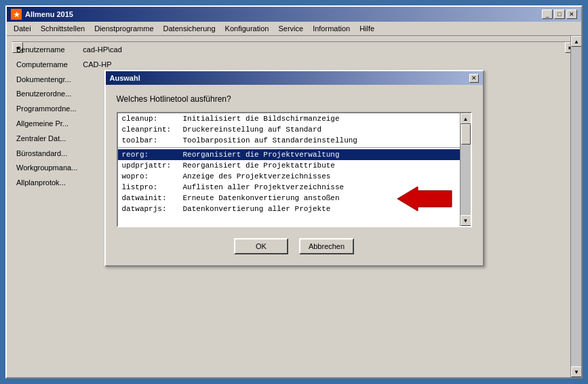 This screenshot has height=384, width=588. Describe the element at coordinates (262, 198) in the screenshot. I see `list-item-desc-datwainit: Erneute Datenkonvertierung anstoßen` at that location.